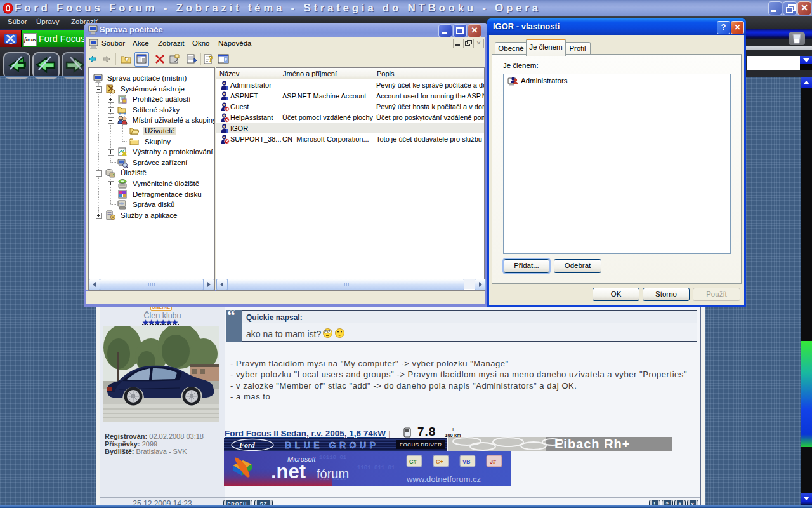  Describe the element at coordinates (288, 471) in the screenshot. I see `svg-text: .net` at that location.